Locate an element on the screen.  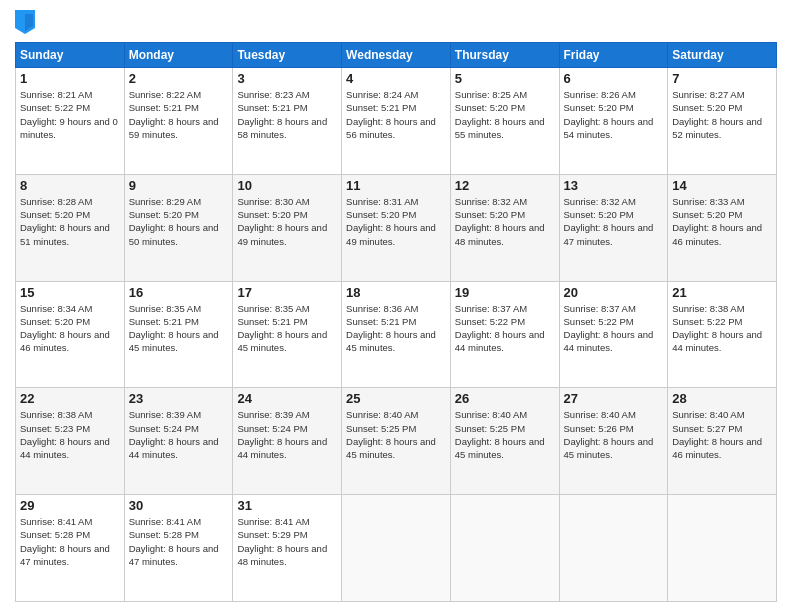
calendar-cell: 20 Sunrise: 8:37 AM Sunset: 5:22 PM Dayl… is located at coordinates (614, 334).